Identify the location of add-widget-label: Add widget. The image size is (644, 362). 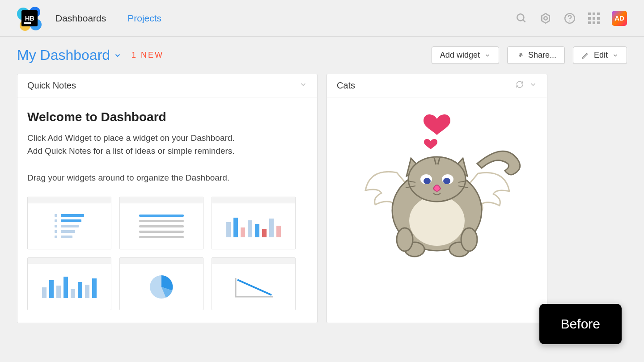
(460, 55).